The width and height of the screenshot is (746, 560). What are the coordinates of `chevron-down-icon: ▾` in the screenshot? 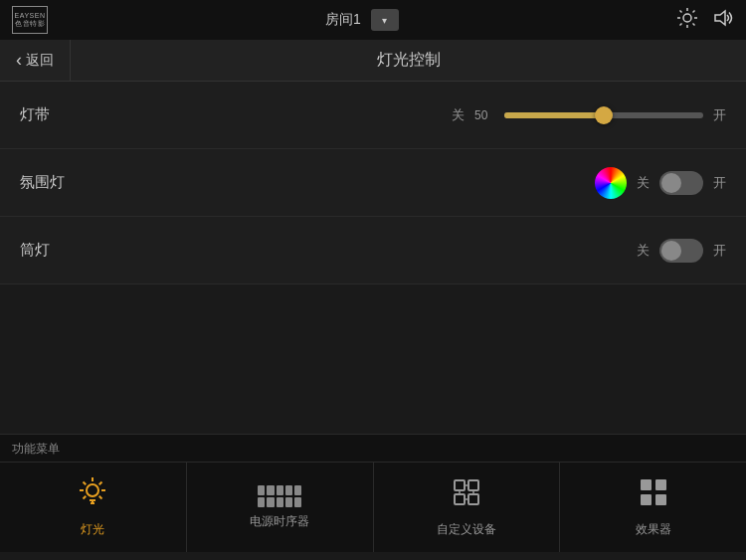 It's located at (384, 20).